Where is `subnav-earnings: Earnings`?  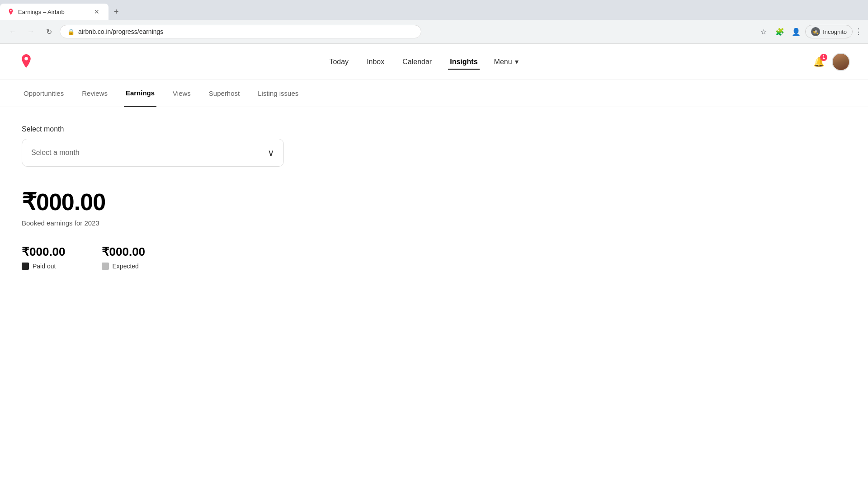
subnav-earnings: Earnings is located at coordinates (140, 93).